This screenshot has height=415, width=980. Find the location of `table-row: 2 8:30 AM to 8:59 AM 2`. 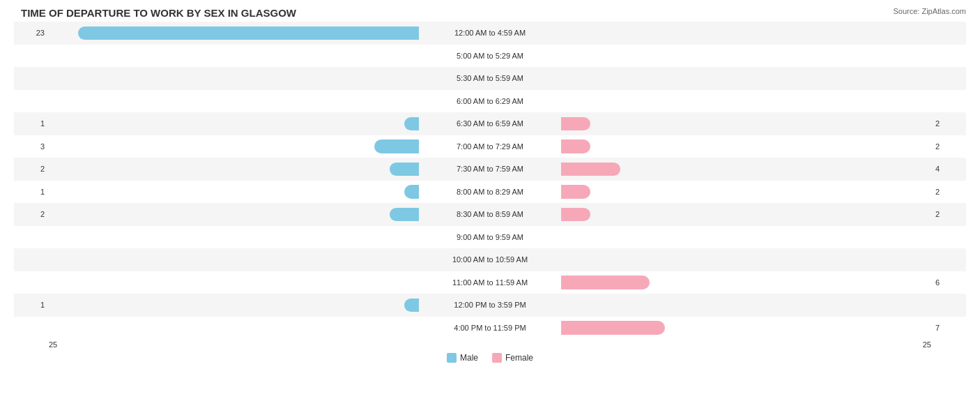

table-row: 2 8:30 AM to 8:59 AM 2 is located at coordinates (490, 215).